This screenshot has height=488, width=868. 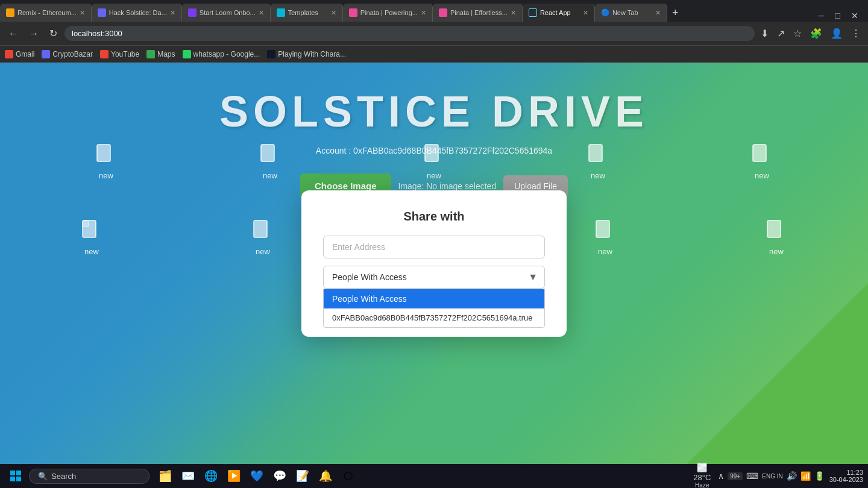 What do you see at coordinates (257, 476) in the screenshot?
I see `taskbar-apps: 🗂️ ✉️ 🌐 ▶️ 💙 💬 📝 🔔 ⬡` at bounding box center [257, 476].